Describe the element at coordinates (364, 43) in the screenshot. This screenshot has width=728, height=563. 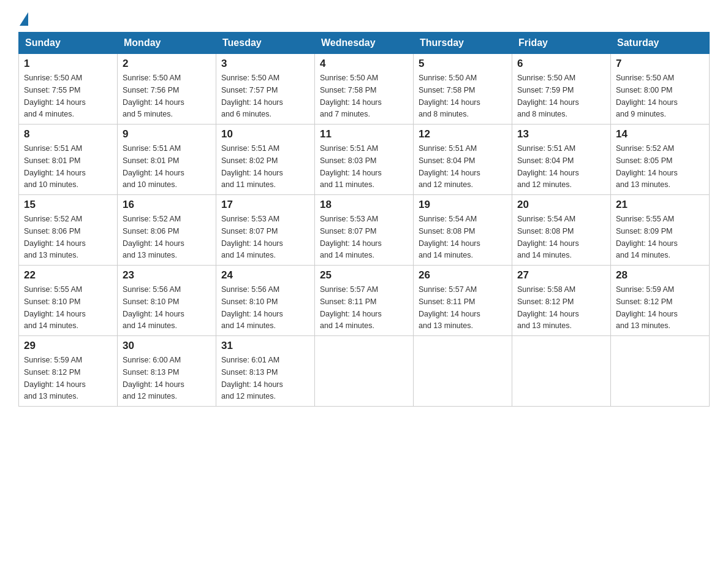
I see `weekday-header-row: SundayMondayTuesdayWednesdayThursdayFrid…` at that location.